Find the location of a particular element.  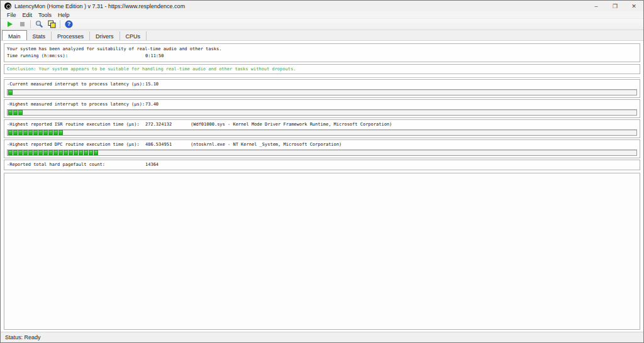

menu-item-file: File is located at coordinates (11, 15).